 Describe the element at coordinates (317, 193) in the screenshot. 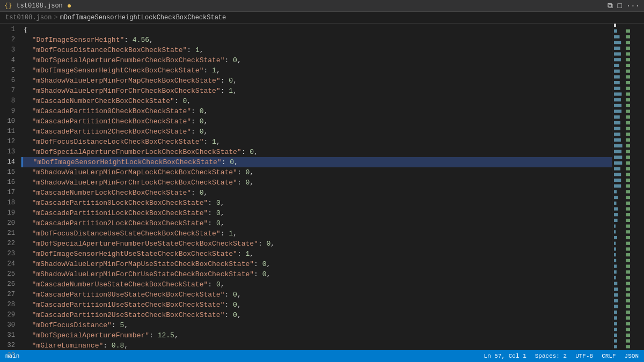

I see `code-line: "mCascadeNumberLockCheckBoxCheckState": …` at that location.